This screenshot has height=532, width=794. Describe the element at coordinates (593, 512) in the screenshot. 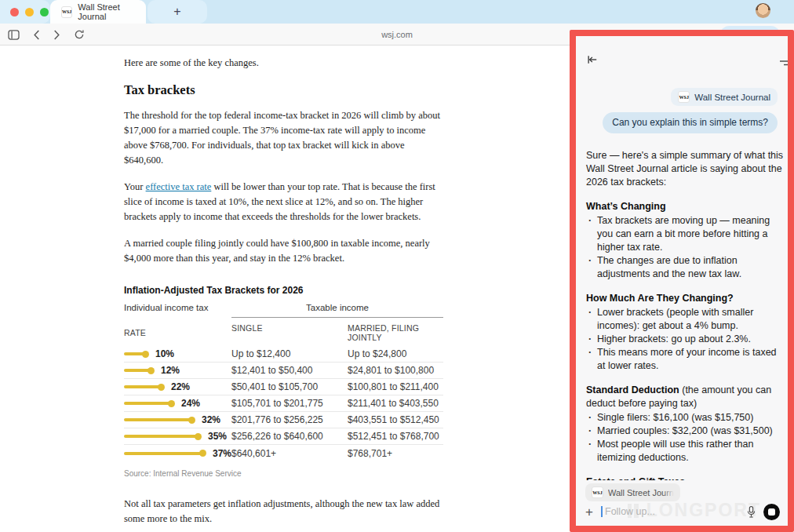

I see `attach-plus-button: +` at that location.